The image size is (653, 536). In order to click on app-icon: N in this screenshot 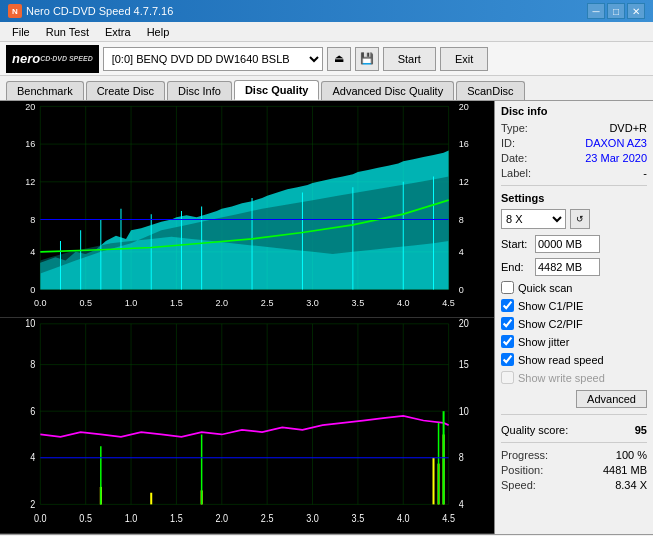, I will do `click(15, 11)`.